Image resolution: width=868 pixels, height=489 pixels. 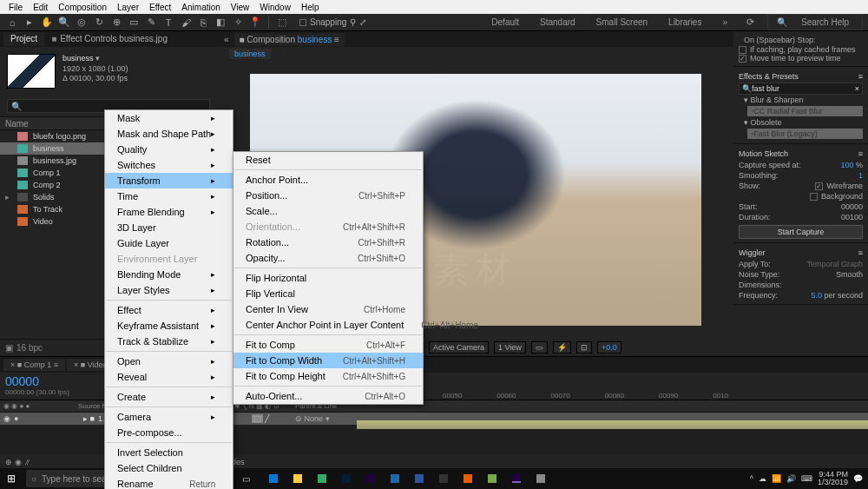 I want to click on local-axis-icon: ⬚, so click(x=282, y=23).